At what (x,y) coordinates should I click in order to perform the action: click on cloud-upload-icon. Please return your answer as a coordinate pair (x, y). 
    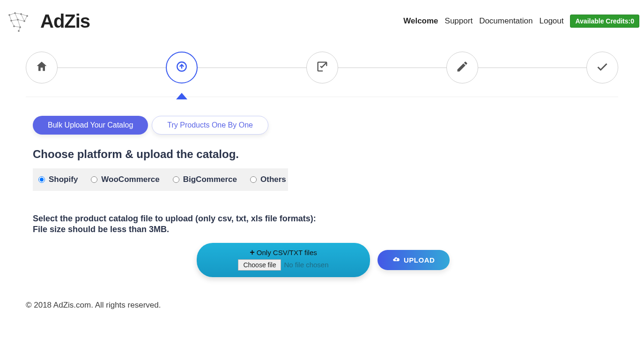
    Looking at the image, I should click on (396, 260).